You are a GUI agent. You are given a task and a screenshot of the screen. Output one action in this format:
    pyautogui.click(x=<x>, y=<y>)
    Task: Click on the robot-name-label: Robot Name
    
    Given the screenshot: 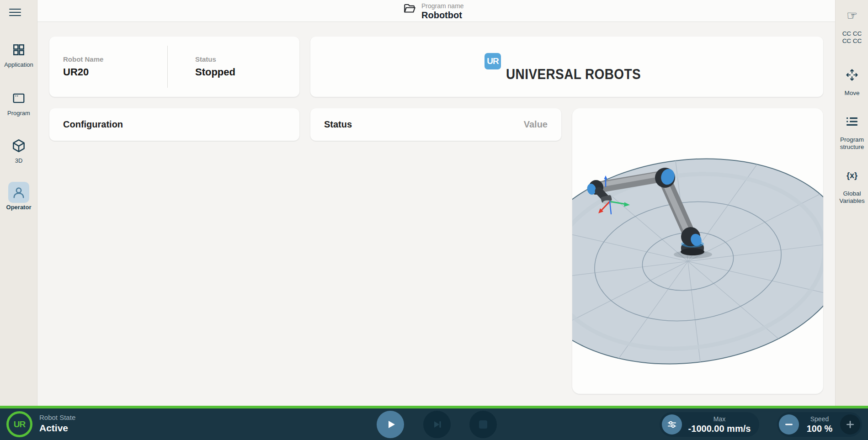 What is the action you would take?
    pyautogui.click(x=115, y=59)
    